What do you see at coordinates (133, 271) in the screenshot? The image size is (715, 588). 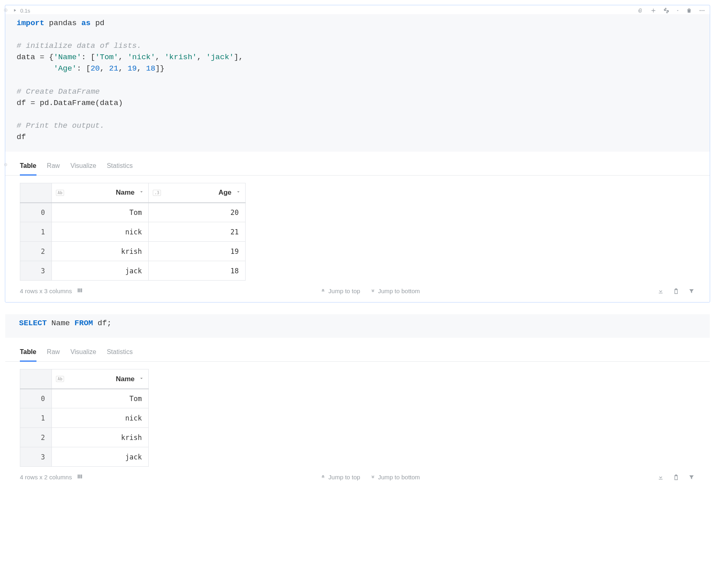 I see `table-row: 3jack18` at bounding box center [133, 271].